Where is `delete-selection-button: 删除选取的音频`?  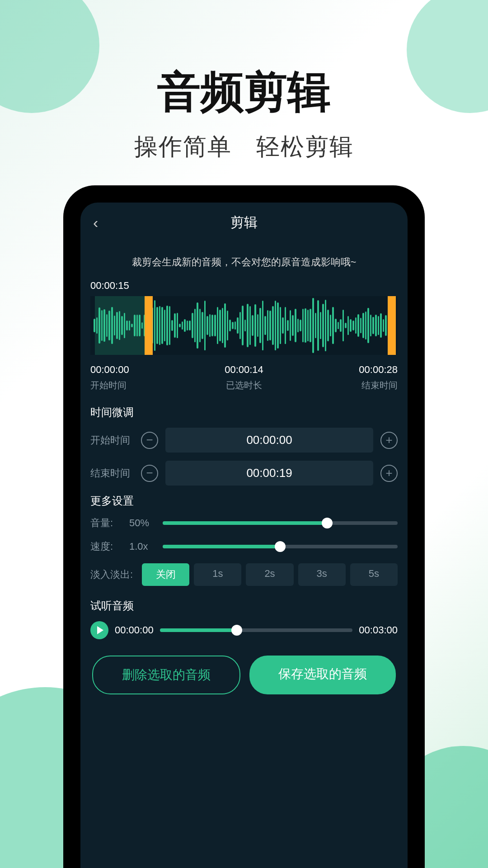 delete-selection-button: 删除选取的音频 is located at coordinates (166, 675).